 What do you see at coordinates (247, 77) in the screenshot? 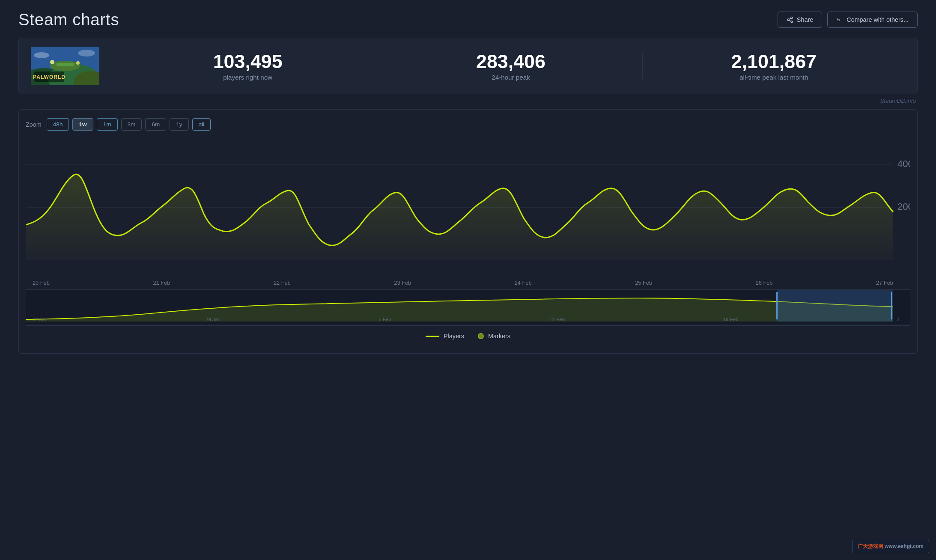
I see `current-players-label: players right now` at bounding box center [247, 77].